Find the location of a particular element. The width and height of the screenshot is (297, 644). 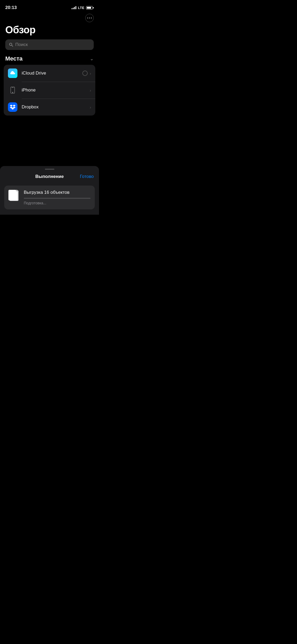

dropbox-chevron: › is located at coordinates (90, 107).